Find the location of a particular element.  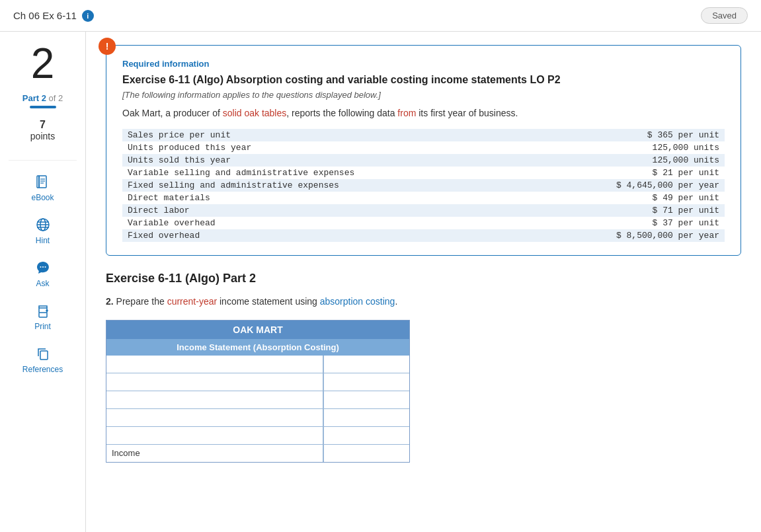

table-row: Sales price per unit$ 365 per unit is located at coordinates (423, 135).